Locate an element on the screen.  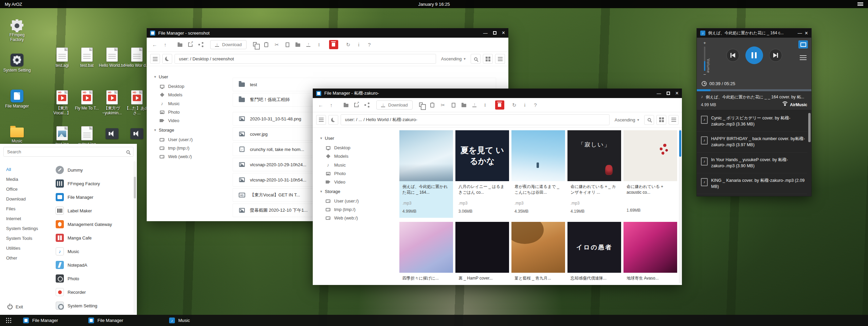
launcher-app-notepada: NotepadA is located at coordinates (92, 265).